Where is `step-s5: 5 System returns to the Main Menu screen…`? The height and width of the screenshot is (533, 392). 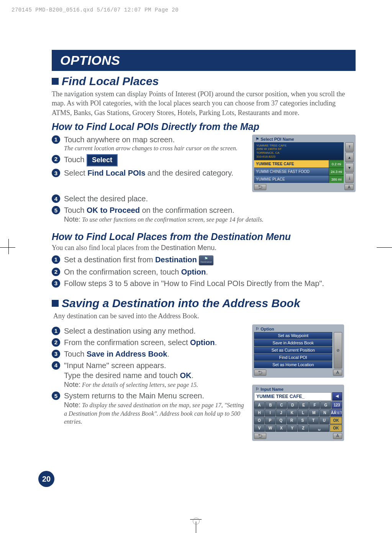
step-s5: 5 System returns to the Main Menu screen… is located at coordinates (148, 408).